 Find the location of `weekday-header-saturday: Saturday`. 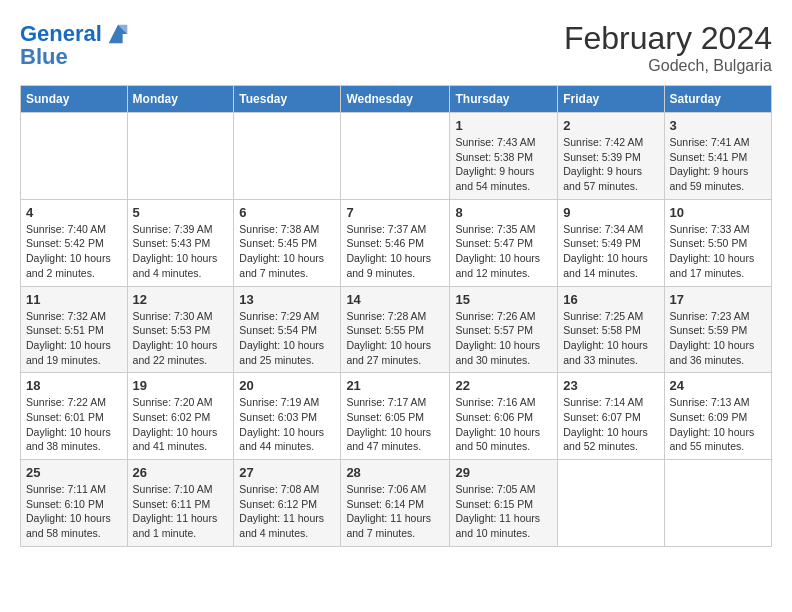

weekday-header-saturday: Saturday is located at coordinates (718, 100).